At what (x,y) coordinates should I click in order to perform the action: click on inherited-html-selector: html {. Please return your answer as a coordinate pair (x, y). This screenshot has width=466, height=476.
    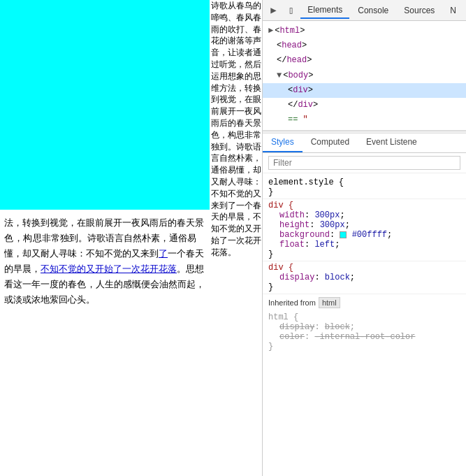
    Looking at the image, I should click on (365, 317).